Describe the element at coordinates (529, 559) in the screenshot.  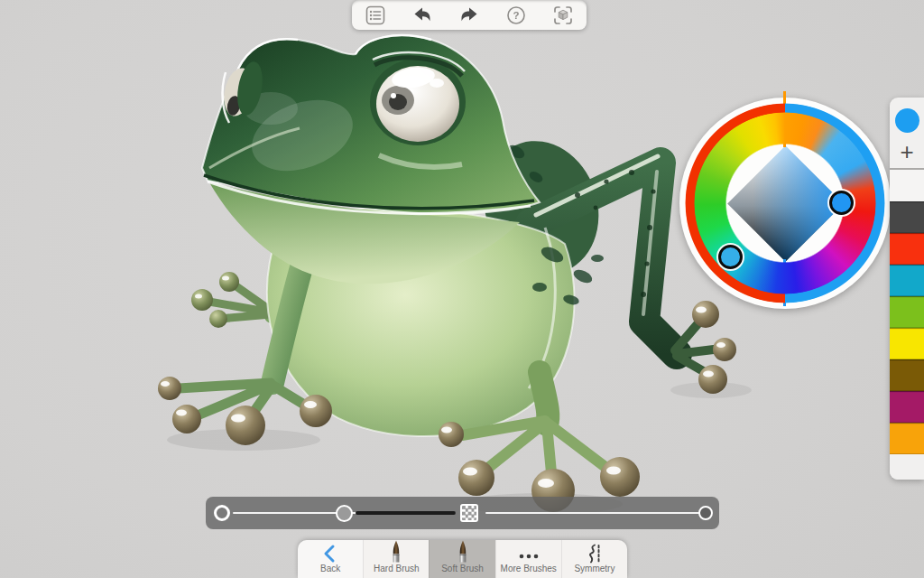
I see `more-brushes-button: More Brushes` at that location.